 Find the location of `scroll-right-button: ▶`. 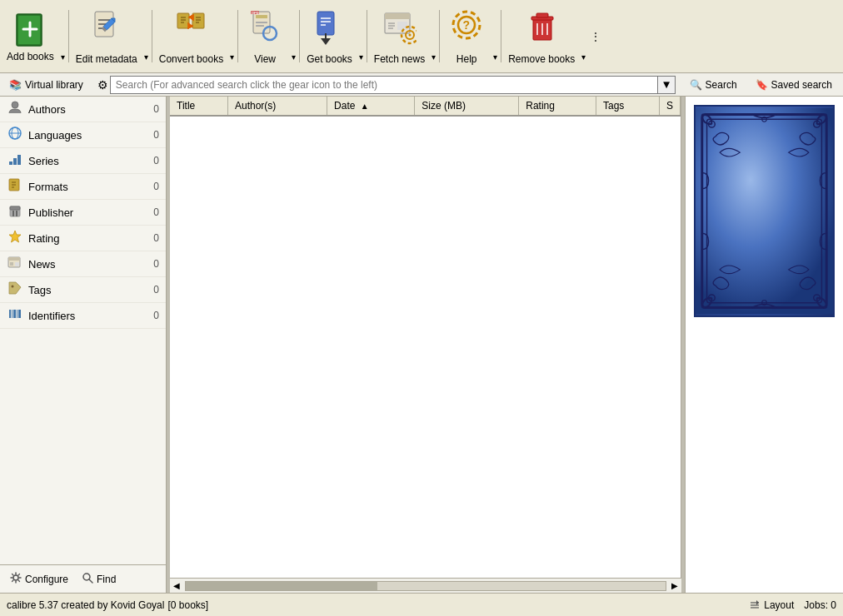

scroll-right-button: ▶ is located at coordinates (675, 586).